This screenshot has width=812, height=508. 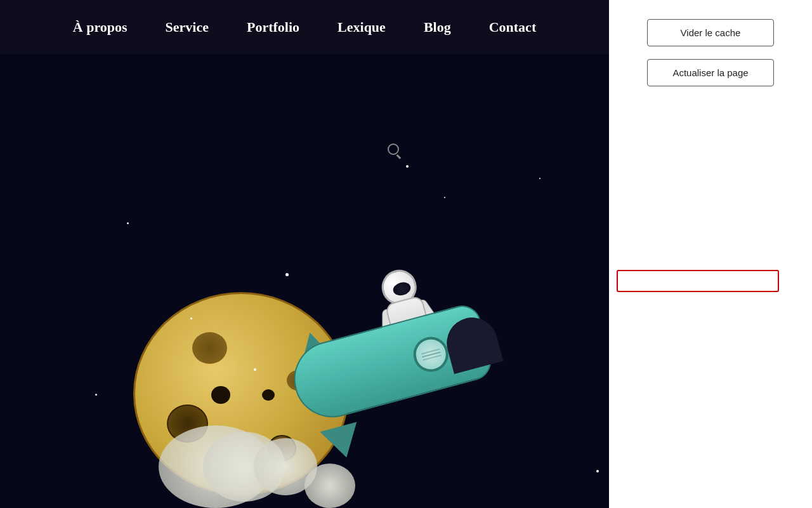 I want to click on nav-item-portfolio: Portfolio, so click(x=273, y=27).